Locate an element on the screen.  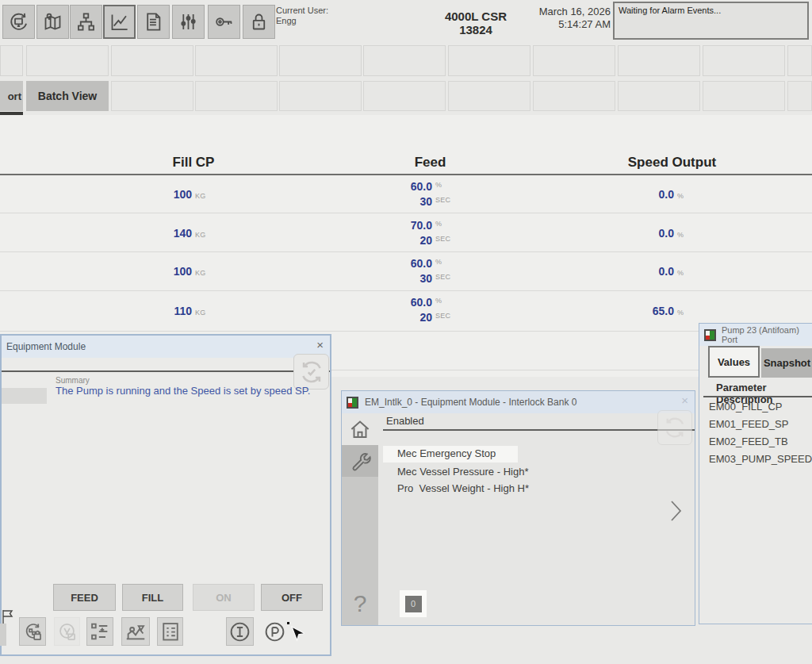
fill-value: 100 is located at coordinates (151, 194).